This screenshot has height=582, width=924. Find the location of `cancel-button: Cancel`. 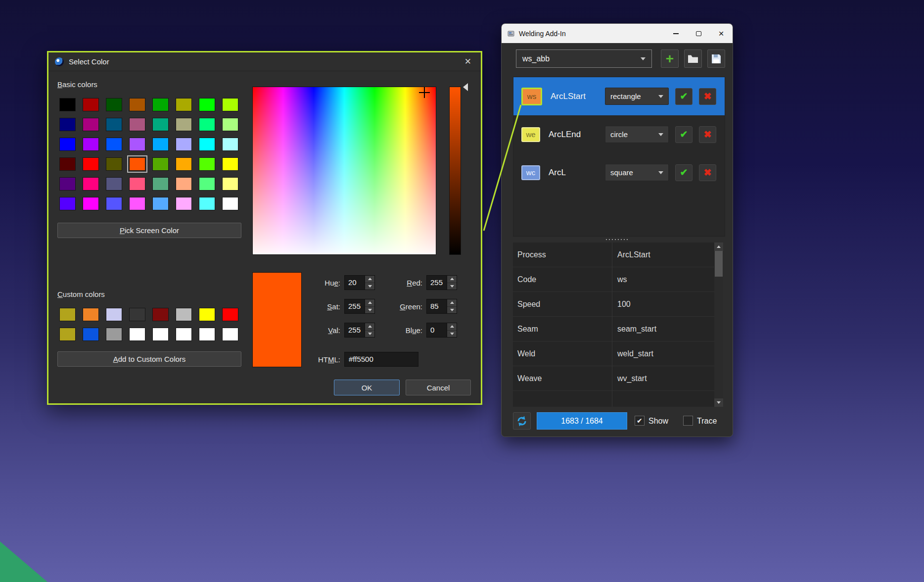

cancel-button: Cancel is located at coordinates (438, 388).